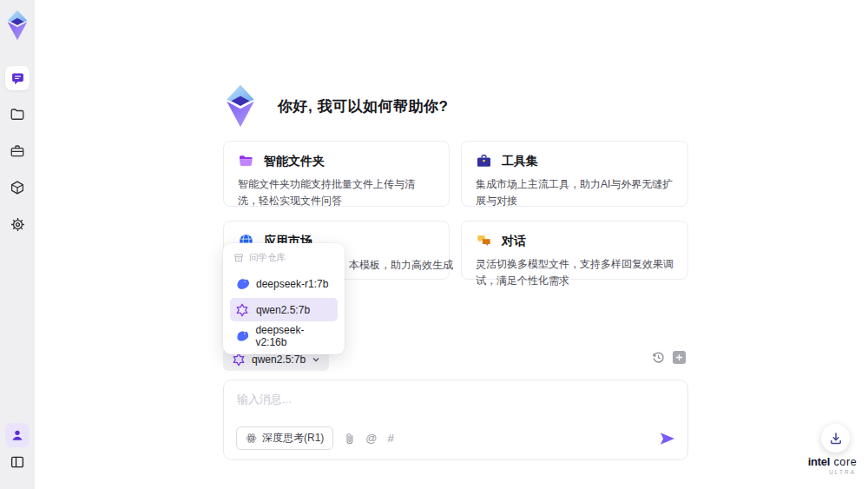 The height and width of the screenshot is (489, 868). What do you see at coordinates (17, 462) in the screenshot?
I see `panel-toggle-icon` at bounding box center [17, 462].